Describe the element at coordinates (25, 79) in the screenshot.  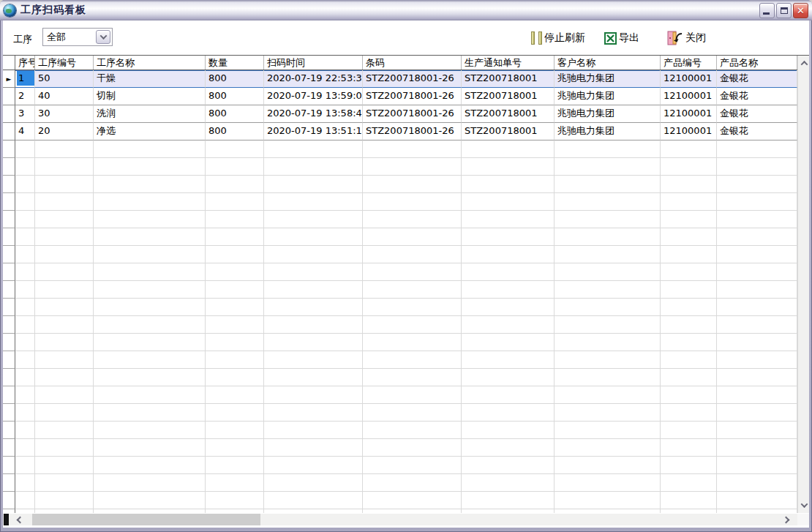
I see `table-cell: 1` at that location.